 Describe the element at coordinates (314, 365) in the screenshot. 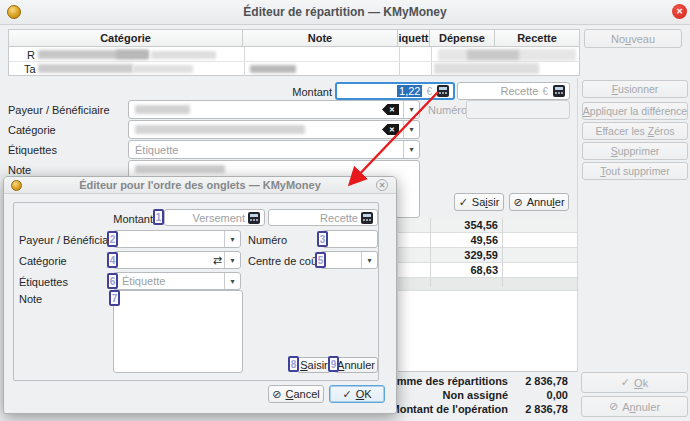

I see `saisir-button: Saisir` at that location.